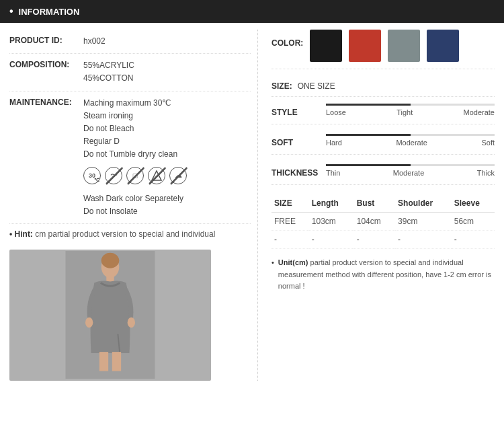  Describe the element at coordinates (135, 176) in the screenshot. I see `maintenance-icons: 30 ℃ 〜 □ ☁` at that location.